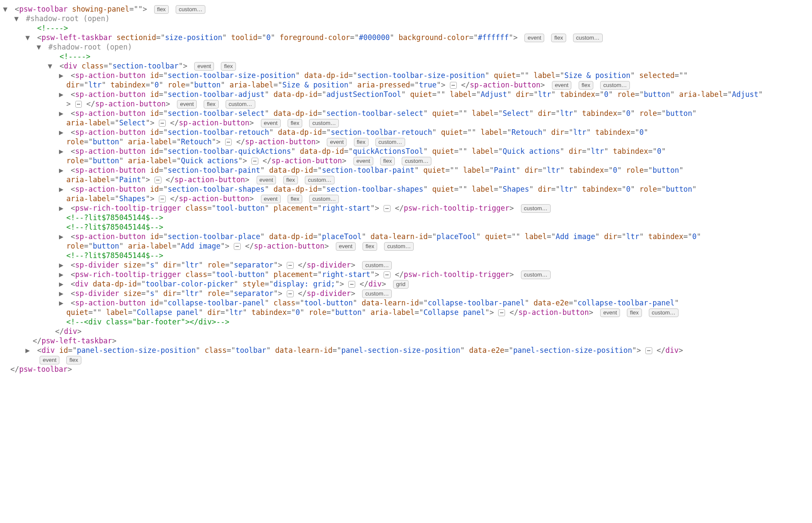  Describe the element at coordinates (406, 322) in the screenshot. I see `bar-footer-comment: <!--<div class="bar-footer"></div>-->` at that location.